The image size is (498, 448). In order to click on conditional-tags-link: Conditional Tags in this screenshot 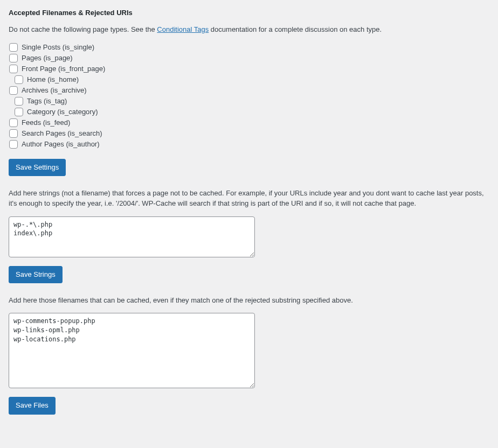, I will do `click(183, 29)`.